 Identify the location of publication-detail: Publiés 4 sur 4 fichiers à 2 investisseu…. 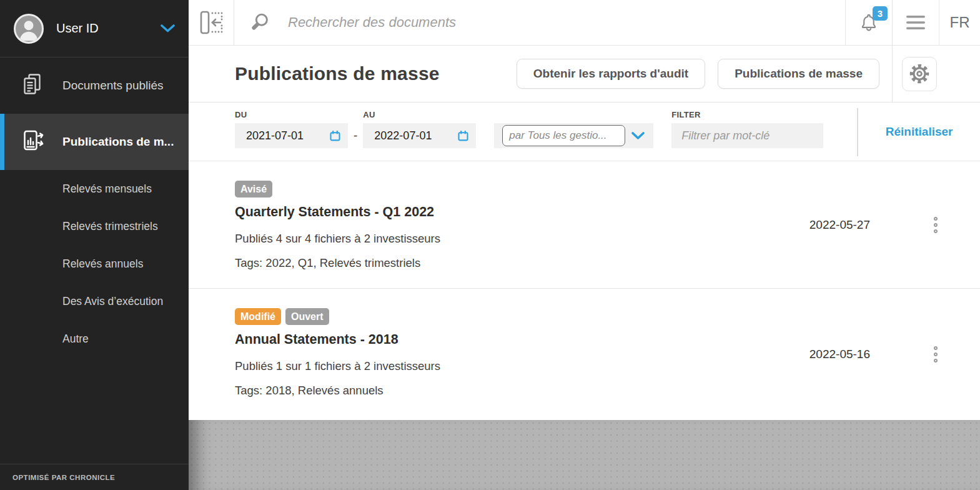
(522, 239).